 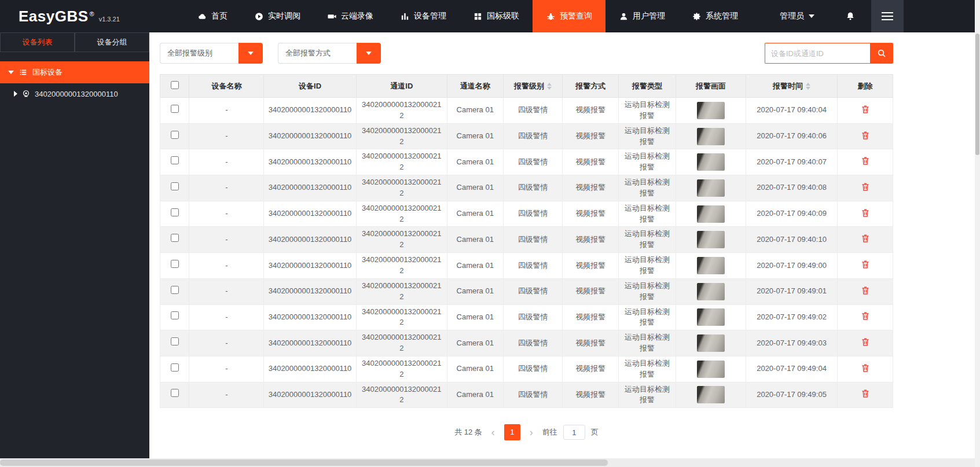 What do you see at coordinates (512, 432) in the screenshot?
I see `current-page-button: 1` at bounding box center [512, 432].